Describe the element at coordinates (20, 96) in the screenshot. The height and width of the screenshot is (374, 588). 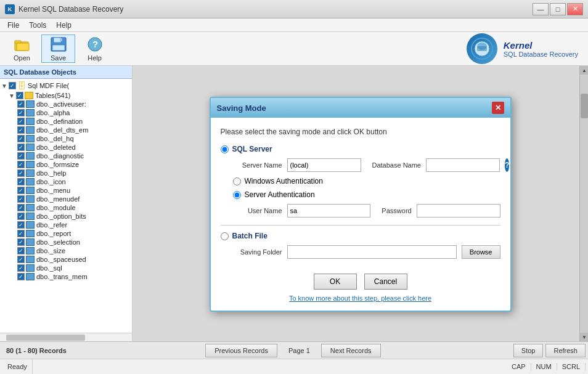
I see `tables-checkbox` at that location.